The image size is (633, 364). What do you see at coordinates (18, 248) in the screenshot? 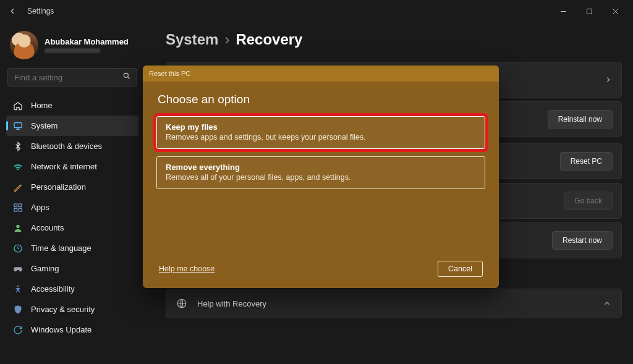
I see `time-icon` at bounding box center [18, 248].